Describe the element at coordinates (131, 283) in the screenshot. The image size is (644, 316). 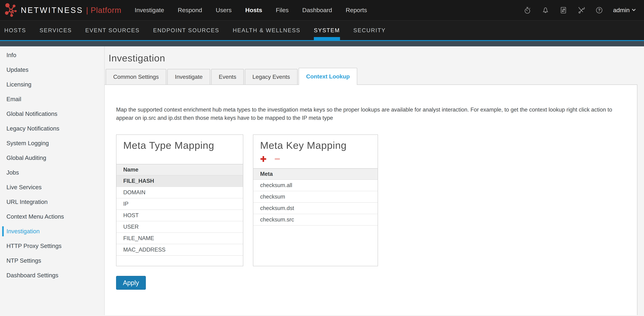
I see `apply-button: Apply` at that location.